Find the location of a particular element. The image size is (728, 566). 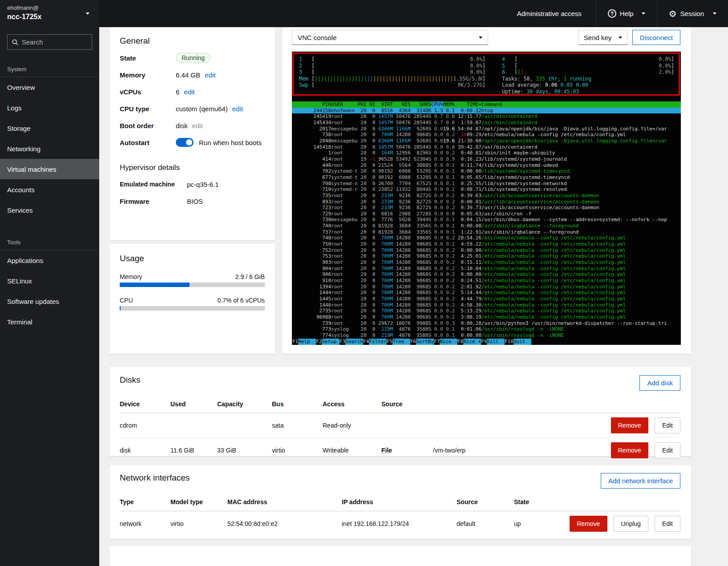

htop-row: 903 root 20 0 700M 14280 9868 S 0.0 0.2 … is located at coordinates (486, 263).